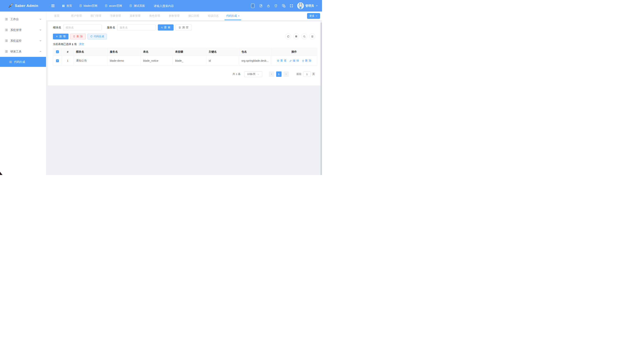 The width and height of the screenshot is (644, 350). Describe the element at coordinates (233, 16) in the screenshot. I see `tab-codegen: 代码生成 ×` at that location.